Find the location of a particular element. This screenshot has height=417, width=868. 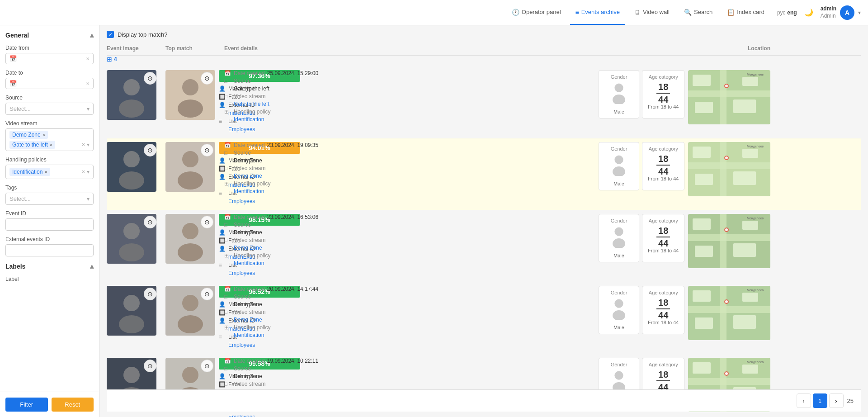

prev-page-button: ‹ is located at coordinates (804, 401).